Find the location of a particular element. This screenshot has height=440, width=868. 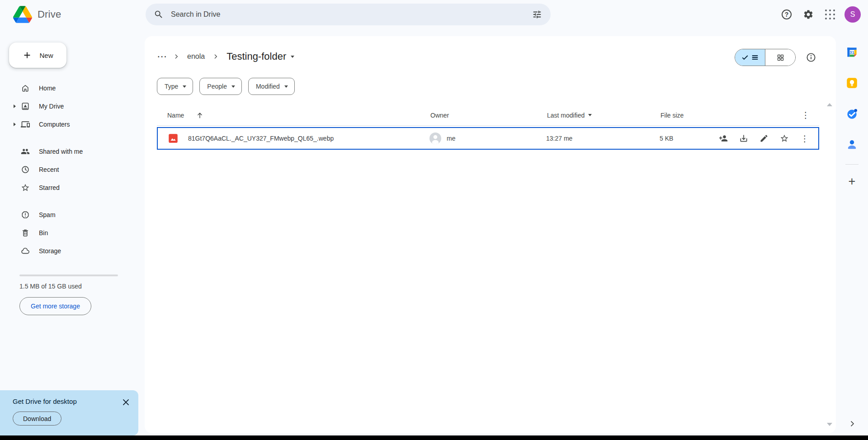

gear-icon is located at coordinates (808, 14).